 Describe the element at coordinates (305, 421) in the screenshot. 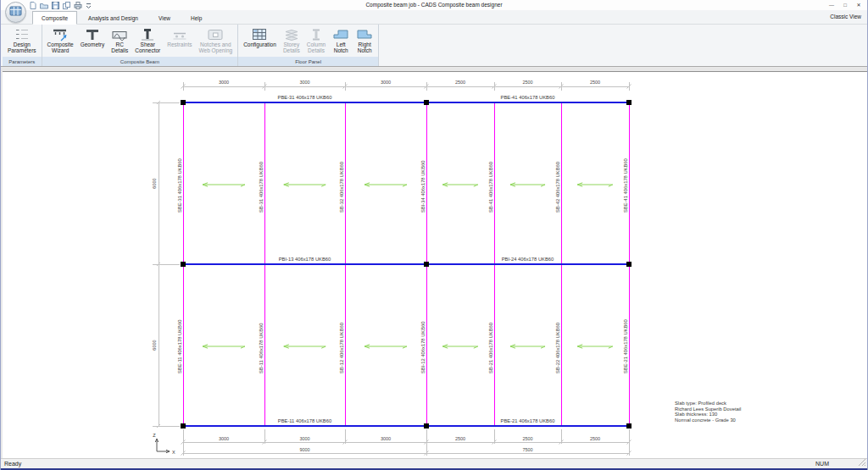

I see `primary-beam-label: PBE-11 406x178 UKB60` at that location.